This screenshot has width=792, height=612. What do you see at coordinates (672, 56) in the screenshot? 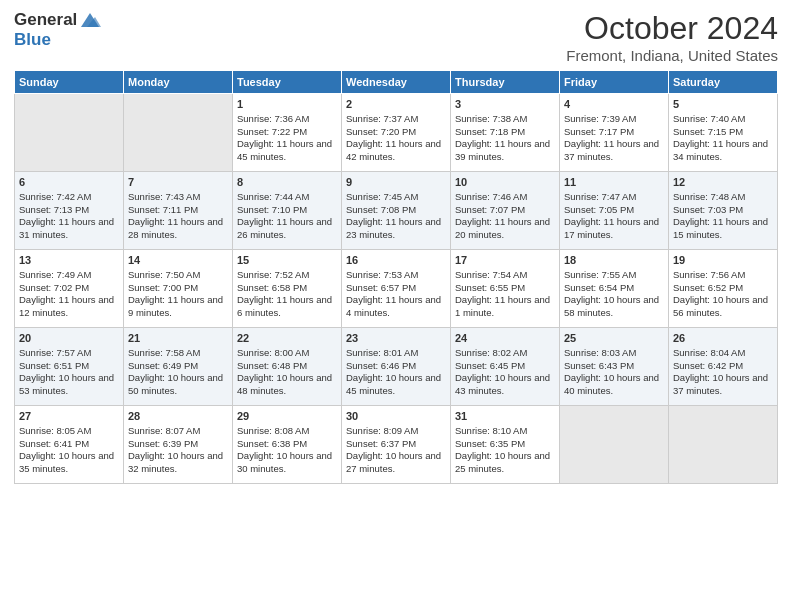
I see `subtitle: Fremont, Indiana, United States` at bounding box center [672, 56].